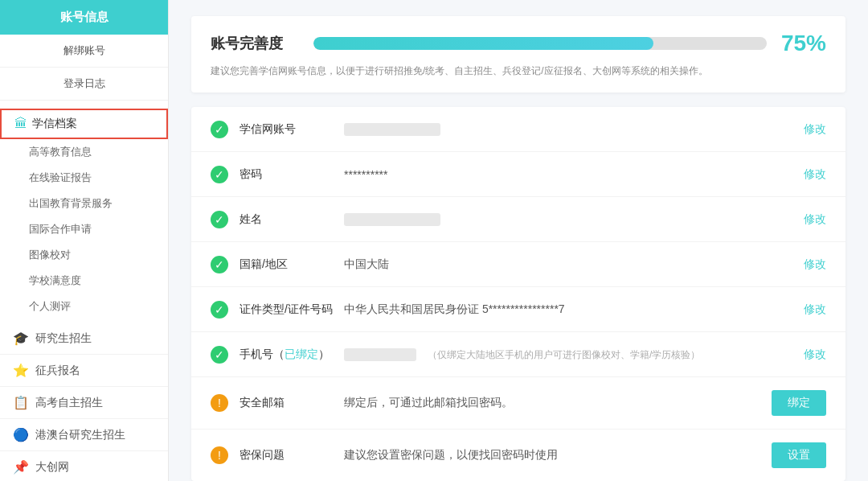 This screenshot has height=481, width=868. What do you see at coordinates (21, 402) in the screenshot?
I see `gaokao-icon: 📋` at bounding box center [21, 402].